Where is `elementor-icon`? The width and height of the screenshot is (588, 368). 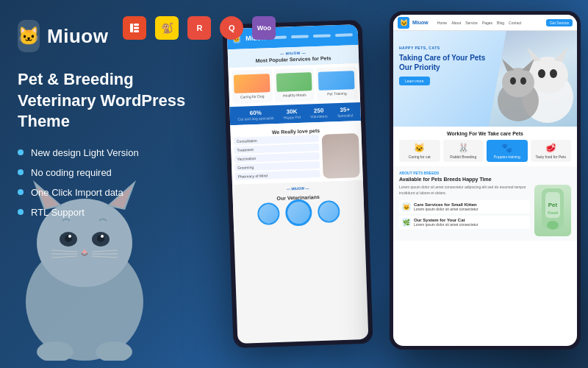
elementor-icon is located at coordinates (135, 28).